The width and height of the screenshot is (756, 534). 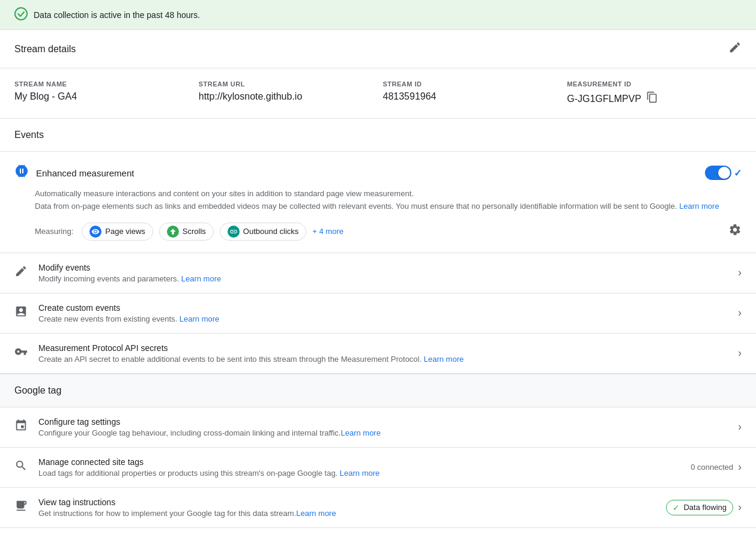 What do you see at coordinates (388, 232) in the screenshot?
I see `measuring-row: Measuring: Page views Scrolls` at bounding box center [388, 232].